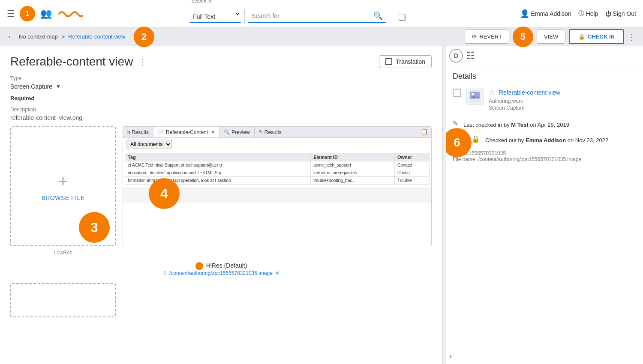 The width and height of the screenshot is (643, 364). What do you see at coordinates (581, 14) in the screenshot?
I see `help-circle-icon: ⓘ` at bounding box center [581, 14].